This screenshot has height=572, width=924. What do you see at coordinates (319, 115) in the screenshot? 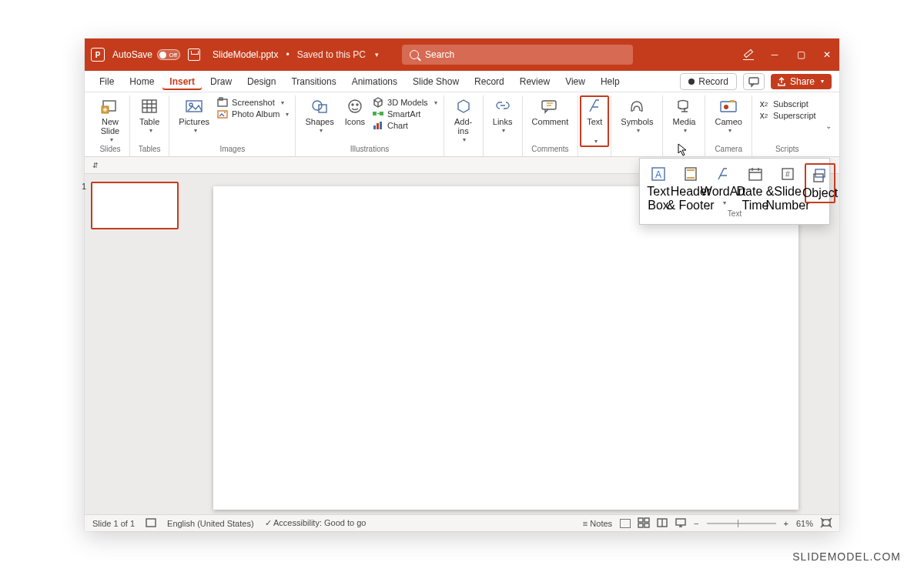
I see `shapes-button: Shapes▾` at bounding box center [319, 115].